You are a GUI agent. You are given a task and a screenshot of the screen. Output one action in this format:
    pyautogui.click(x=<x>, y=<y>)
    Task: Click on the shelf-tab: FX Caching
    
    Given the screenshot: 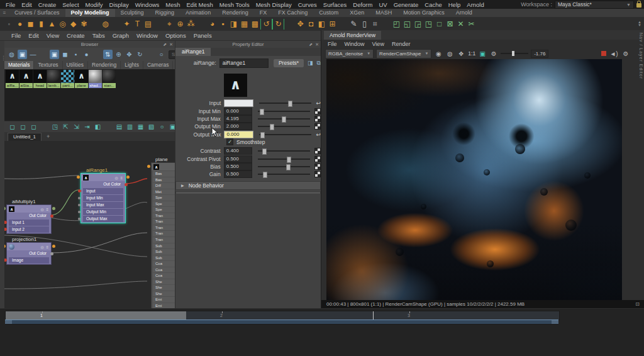 What is the action you would take?
    pyautogui.click(x=293, y=13)
    